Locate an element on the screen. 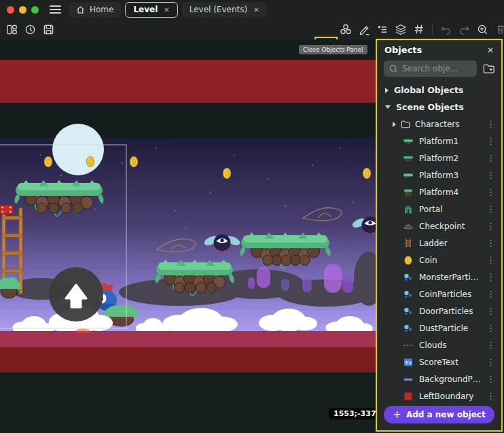 The width and height of the screenshot is (504, 433). history-icon is located at coordinates (30, 29).